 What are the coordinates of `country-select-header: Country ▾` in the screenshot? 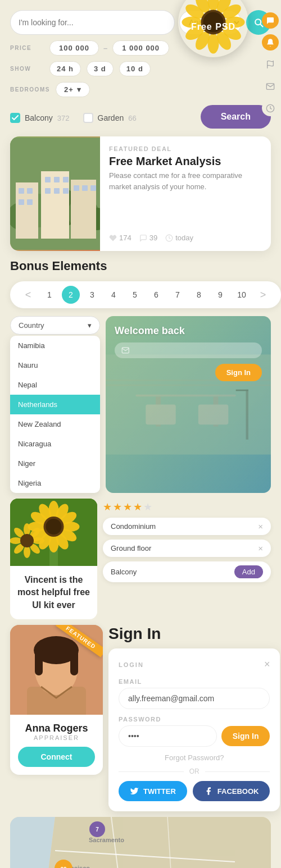 It's located at (55, 326).